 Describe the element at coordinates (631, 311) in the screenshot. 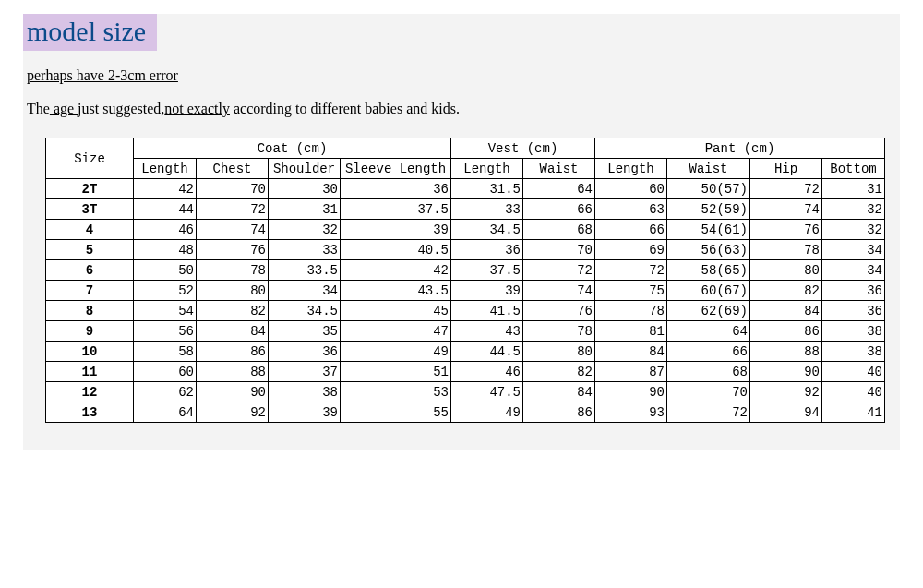

I see `cell-pant-length: 78` at that location.